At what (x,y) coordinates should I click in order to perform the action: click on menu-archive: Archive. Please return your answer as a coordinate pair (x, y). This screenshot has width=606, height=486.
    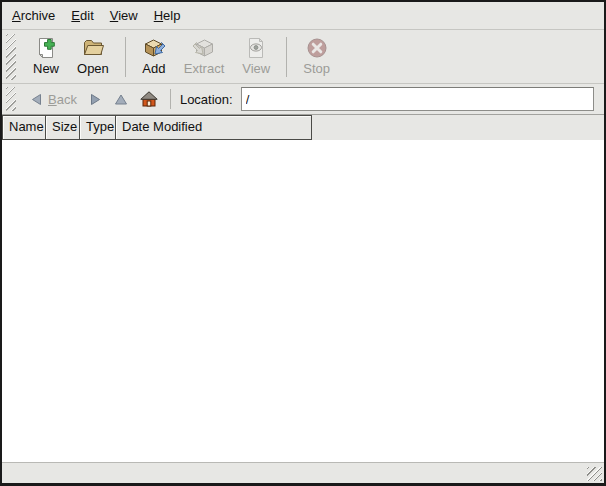
    Looking at the image, I should click on (34, 16).